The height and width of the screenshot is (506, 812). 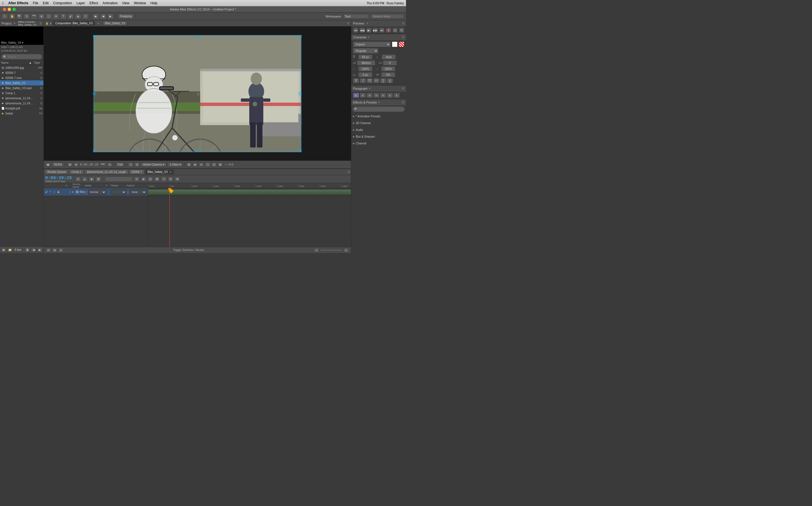 I want to click on leading-input, so click(x=389, y=57).